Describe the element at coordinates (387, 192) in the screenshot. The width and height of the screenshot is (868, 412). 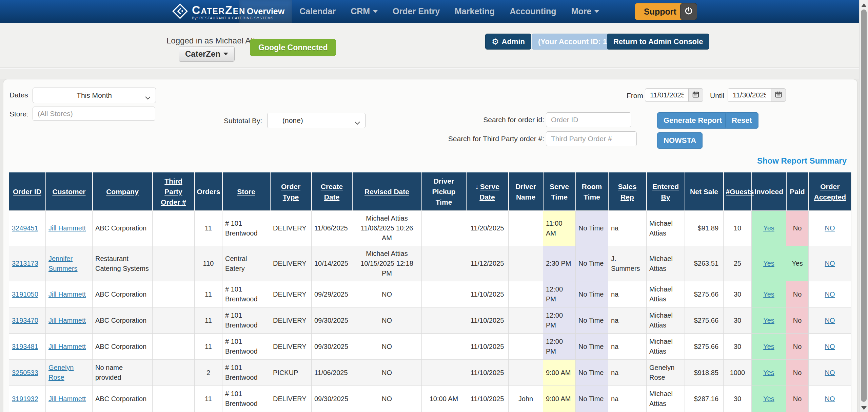
I see `col-header-revised: Revised Date` at that location.